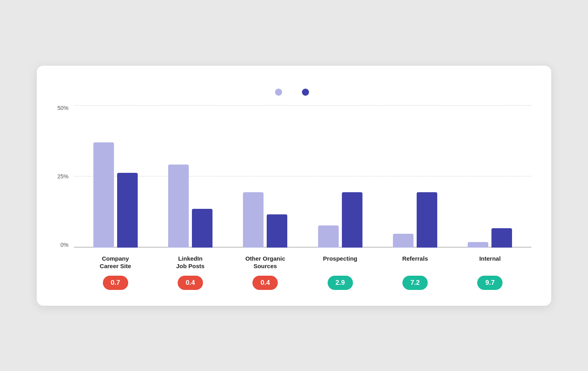 The width and height of the screenshot is (588, 371). What do you see at coordinates (294, 92) in the screenshot?
I see `chart-legend` at bounding box center [294, 92].